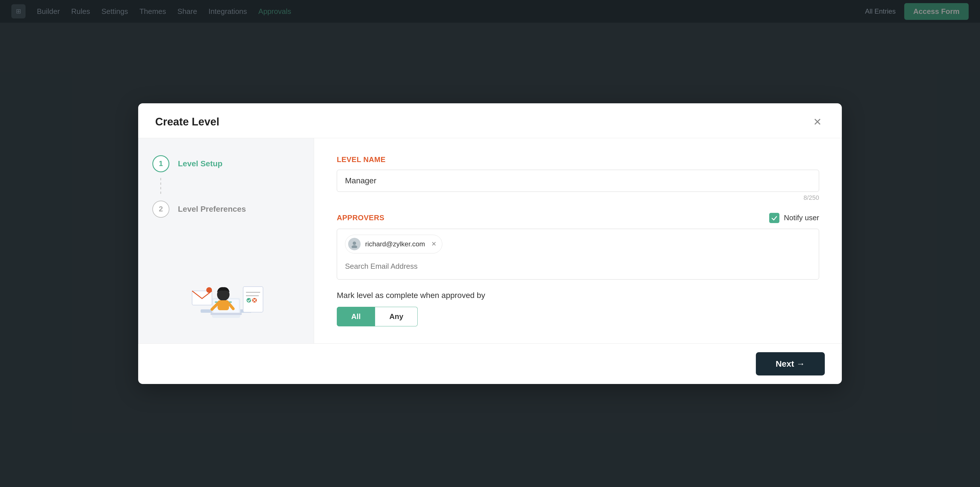 The width and height of the screenshot is (980, 487). What do you see at coordinates (578, 317) in the screenshot?
I see `toggle-group: All Any` at bounding box center [578, 317].